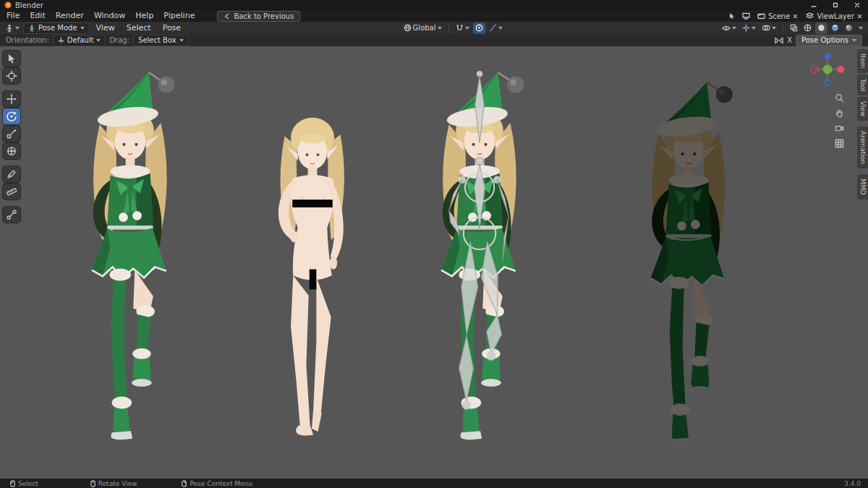 Image resolution: width=868 pixels, height=488 pixels. What do you see at coordinates (259, 16) in the screenshot?
I see `back-to-previous-button: Back to Previous` at bounding box center [259, 16].